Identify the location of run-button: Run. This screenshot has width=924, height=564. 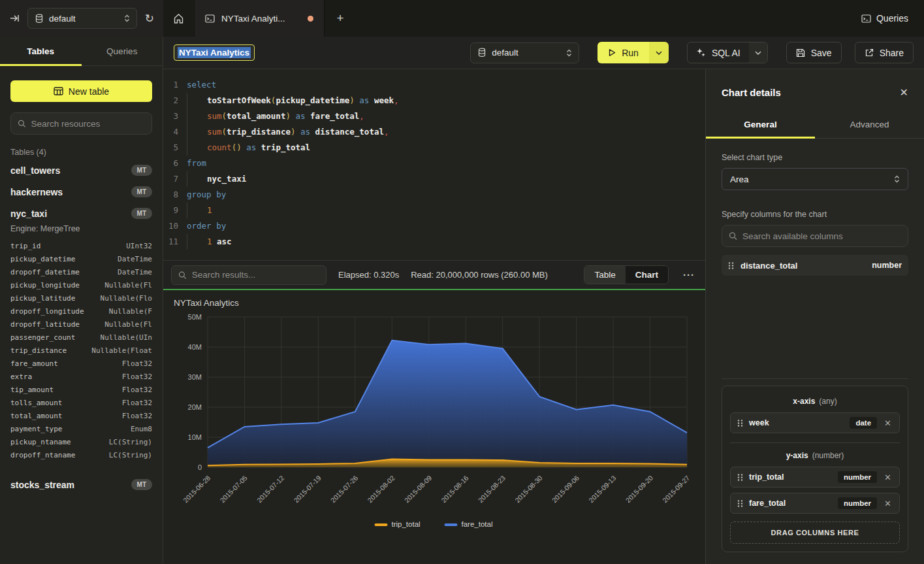
(633, 52).